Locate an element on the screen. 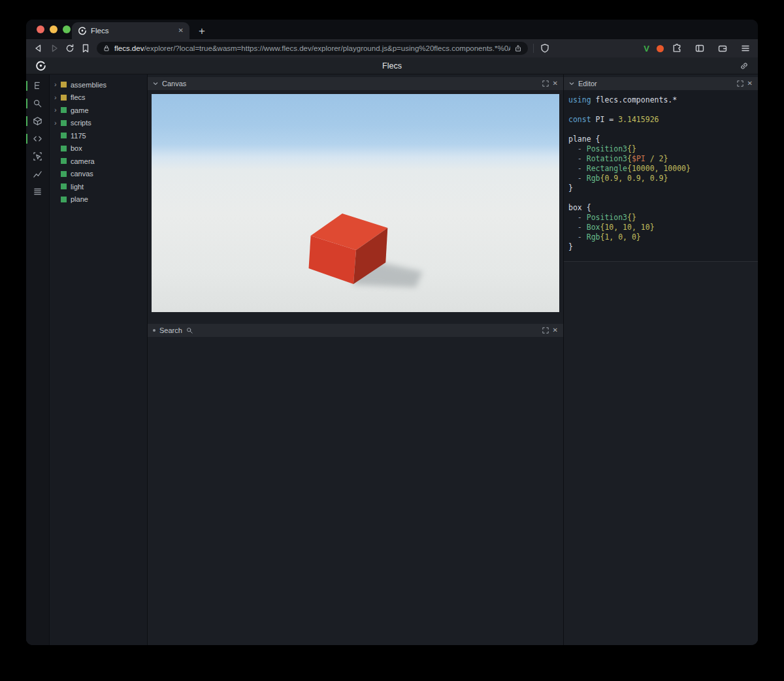  tree-item-label: 1175 is located at coordinates (78, 136).